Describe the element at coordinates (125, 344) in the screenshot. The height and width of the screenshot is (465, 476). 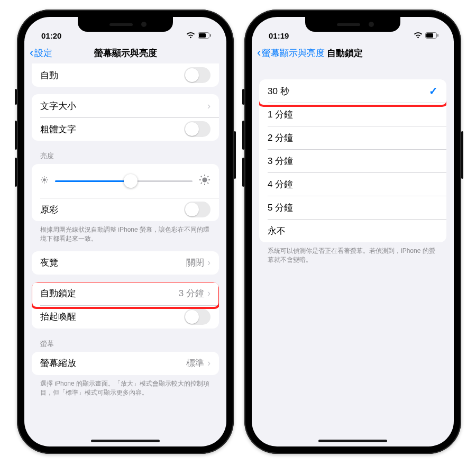
I see `section-header-screen: 螢幕` at that location.